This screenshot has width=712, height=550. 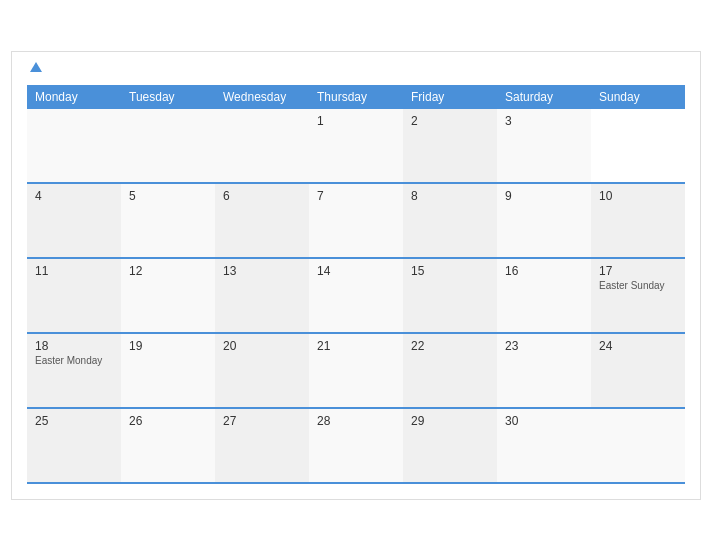 I want to click on day-number: 15, so click(x=450, y=271).